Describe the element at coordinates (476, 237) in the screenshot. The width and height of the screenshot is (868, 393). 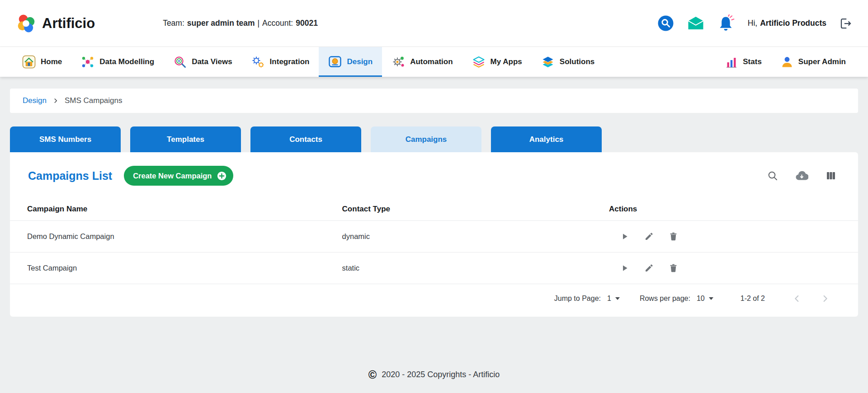
I see `contact-type-cell: dynamic` at that location.